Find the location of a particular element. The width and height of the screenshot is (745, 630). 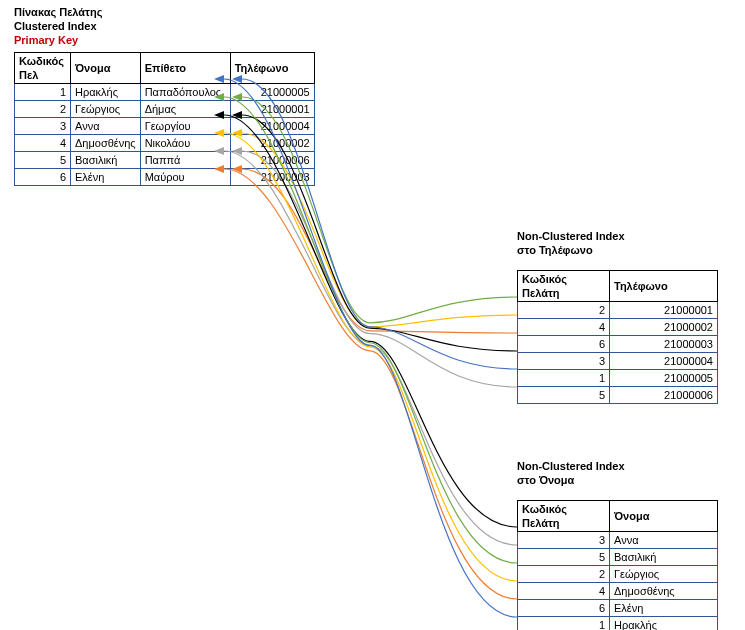

table-row: 2Γεώργιος is located at coordinates (618, 574).